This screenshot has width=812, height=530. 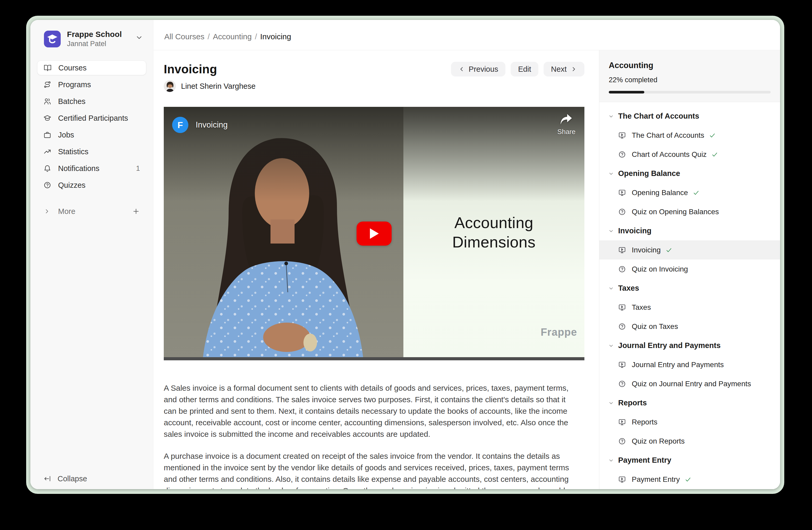 What do you see at coordinates (67, 212) in the screenshot?
I see `sidebar-more-label: More` at bounding box center [67, 212].